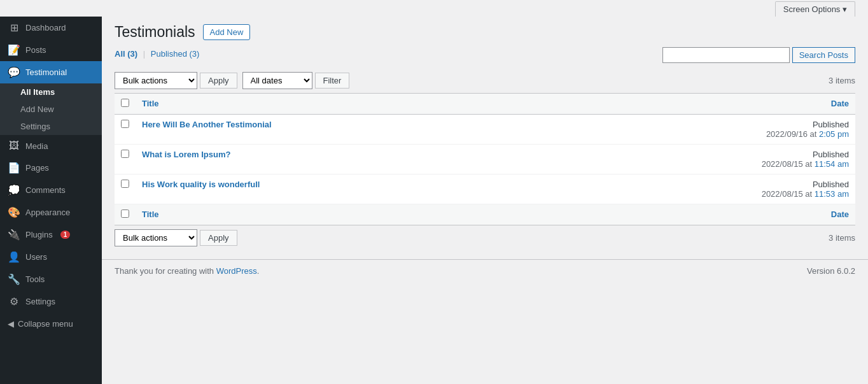 Image resolution: width=868 pixels, height=384 pixels. Describe the element at coordinates (347, 103) in the screenshot. I see `header-title-col: Title` at that location.